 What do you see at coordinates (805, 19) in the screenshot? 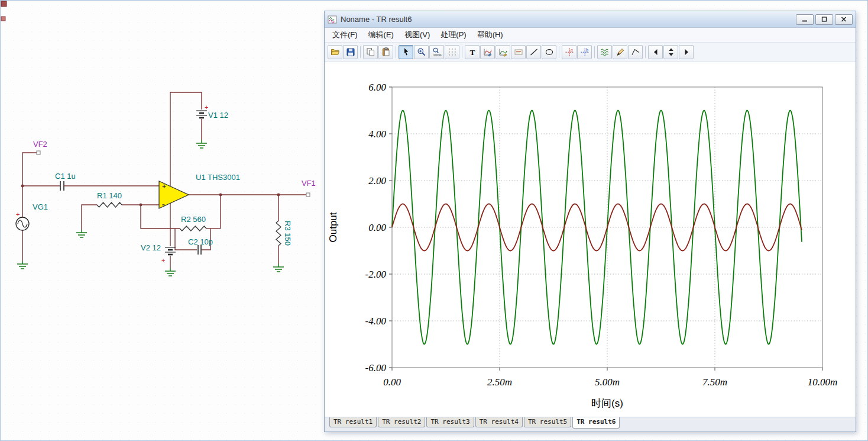
I see `minimize-icon` at bounding box center [805, 19].